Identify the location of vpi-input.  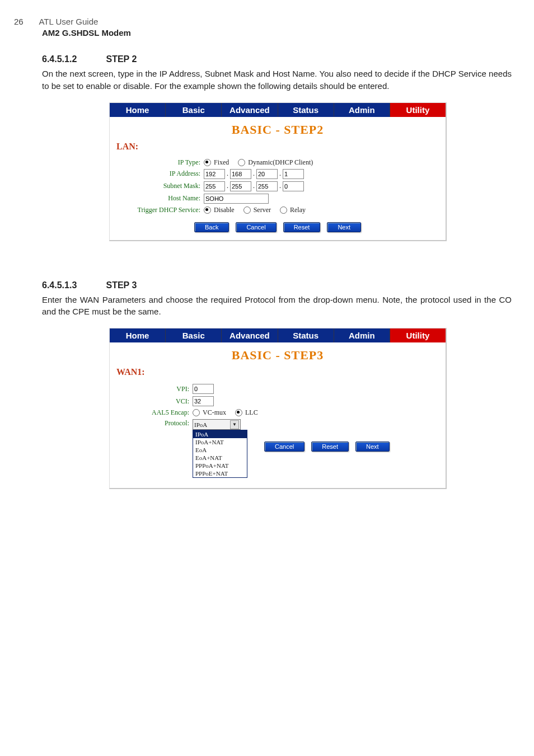
(203, 389).